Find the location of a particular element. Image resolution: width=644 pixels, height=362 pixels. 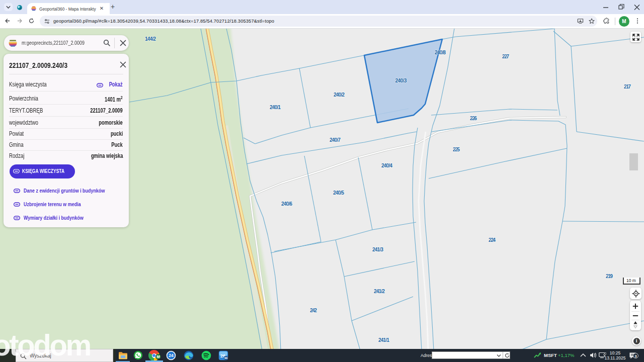

svg-text: 240/7 is located at coordinates (335, 140).